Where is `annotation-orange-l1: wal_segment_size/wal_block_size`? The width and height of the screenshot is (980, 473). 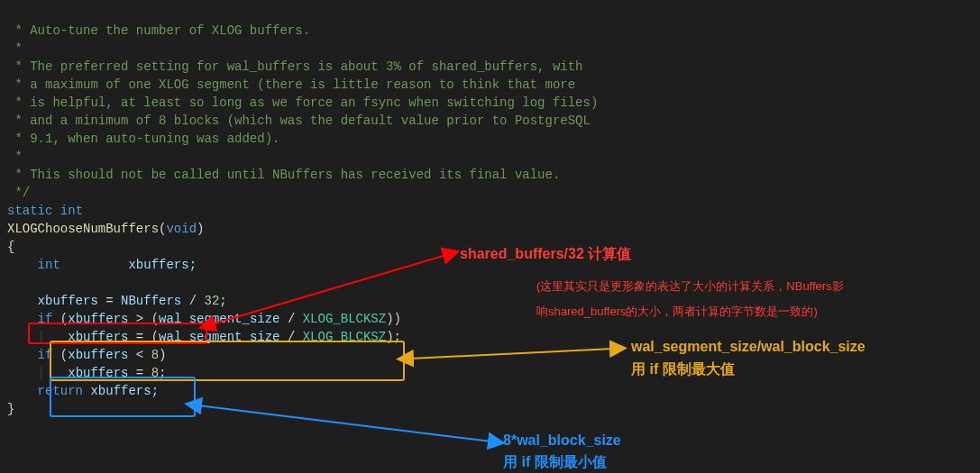 annotation-orange-l1: wal_segment_size/wal_block_size is located at coordinates (748, 347).